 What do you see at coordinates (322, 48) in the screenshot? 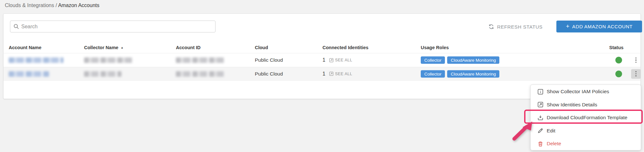
I see `table-header: Account Name Collector Name▲ Account ID …` at bounding box center [322, 48].